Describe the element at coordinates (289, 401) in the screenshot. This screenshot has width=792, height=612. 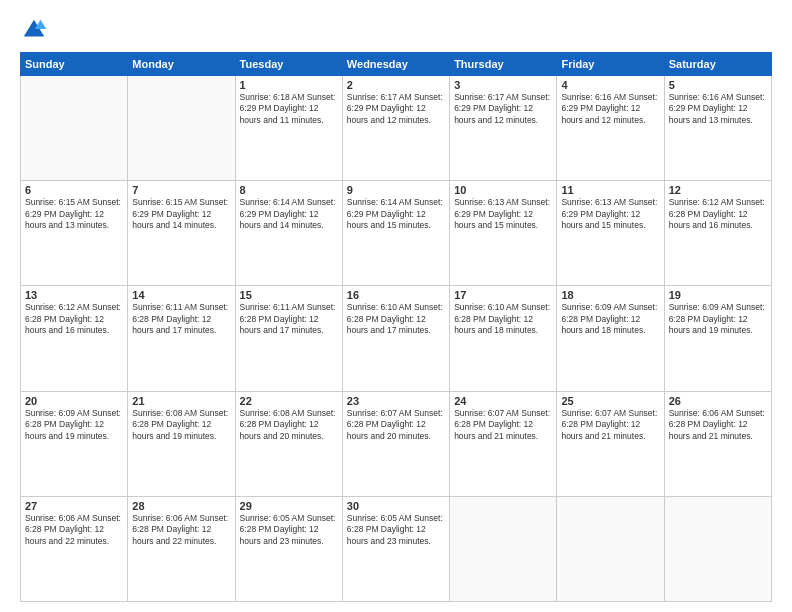
I see `day-number: 22` at that location.